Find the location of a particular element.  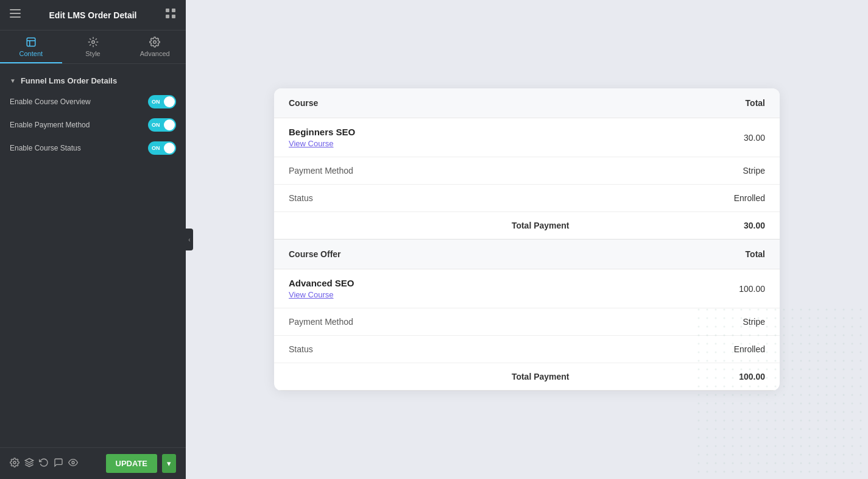

sidebar-tabs: Content Style Advanced is located at coordinates (93, 48).